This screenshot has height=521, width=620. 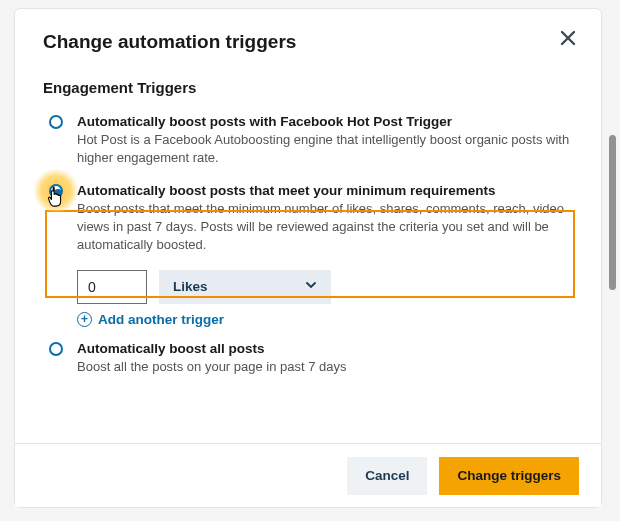 I want to click on chevron-down-icon, so click(x=311, y=286).